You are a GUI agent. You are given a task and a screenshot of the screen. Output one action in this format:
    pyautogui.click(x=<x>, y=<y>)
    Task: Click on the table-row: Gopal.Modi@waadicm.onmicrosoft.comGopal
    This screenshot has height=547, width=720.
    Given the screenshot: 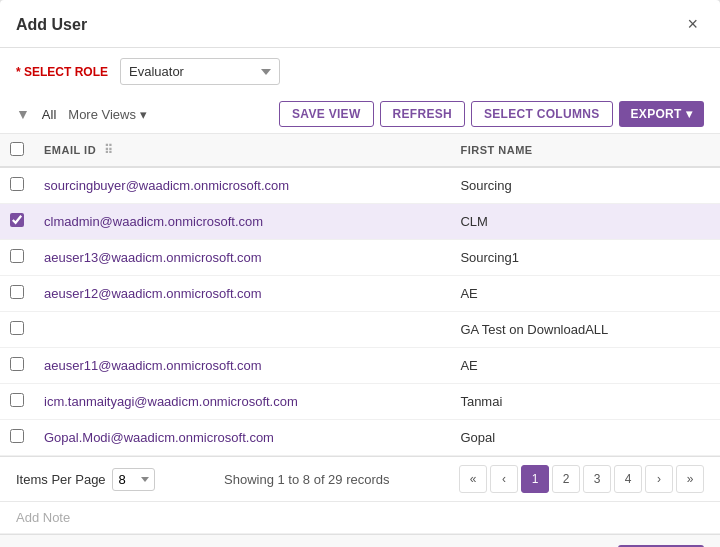 What is the action you would take?
    pyautogui.click(x=360, y=438)
    